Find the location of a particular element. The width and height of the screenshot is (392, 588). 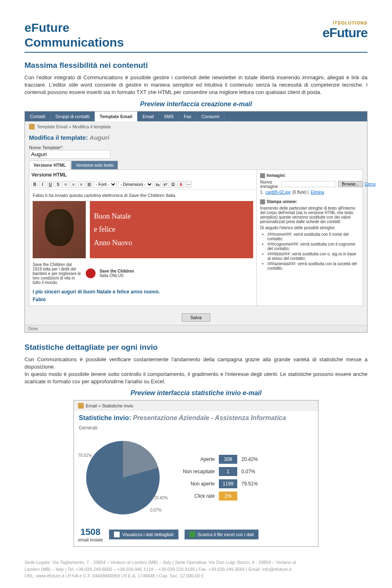

editor-sidebar: Immagini: Nuova immagine: Browse... Cerc… is located at coordinates (310, 238).